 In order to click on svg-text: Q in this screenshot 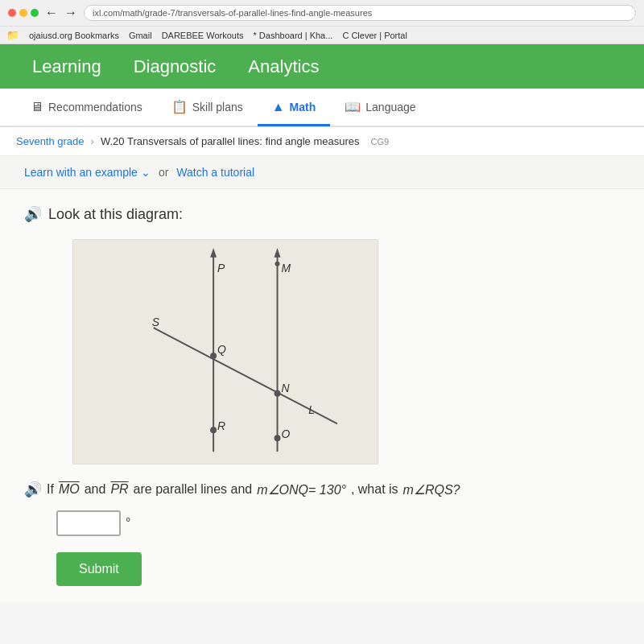, I will do `click(222, 349)`.